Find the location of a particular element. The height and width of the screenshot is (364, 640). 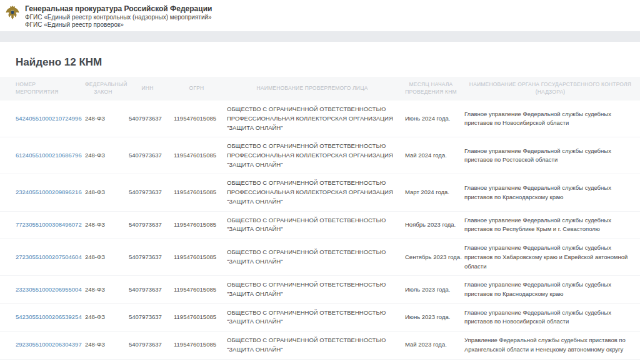

table-row: 77230551000308496072 248-ФЗ 5407973637 1… is located at coordinates (320, 225).